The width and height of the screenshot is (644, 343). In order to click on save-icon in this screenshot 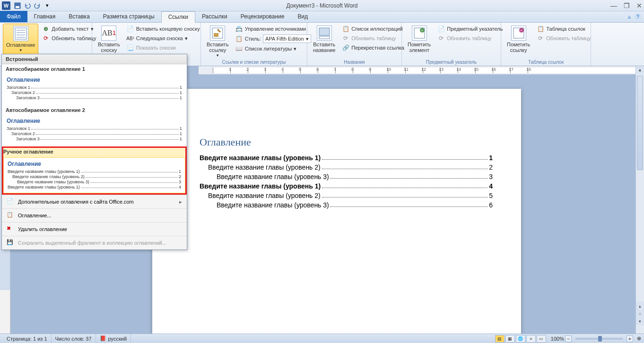, I will do `click(17, 6)`.